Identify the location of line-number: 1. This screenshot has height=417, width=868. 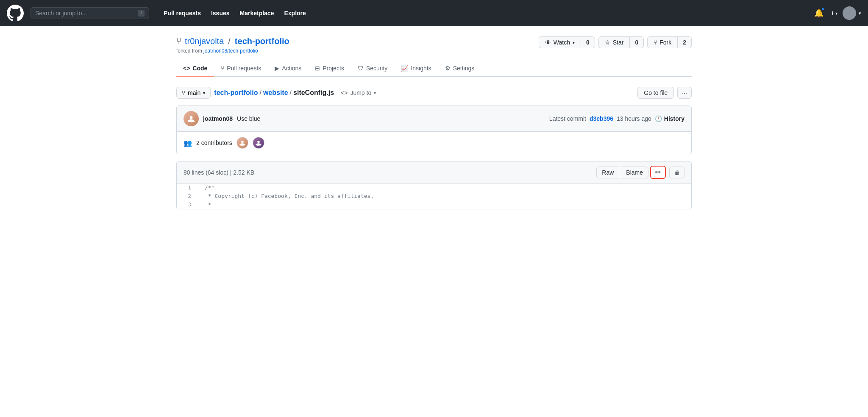
(187, 188).